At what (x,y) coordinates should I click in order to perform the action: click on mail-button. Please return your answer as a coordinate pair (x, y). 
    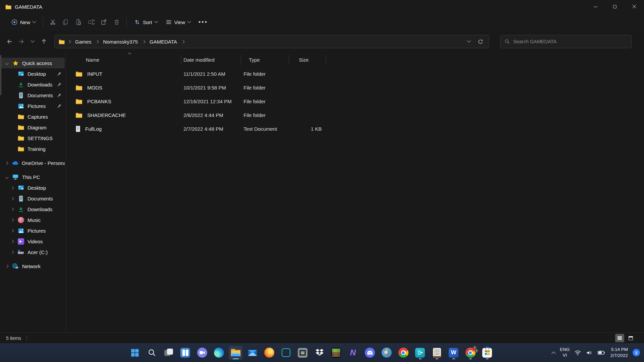
    Looking at the image, I should click on (252, 353).